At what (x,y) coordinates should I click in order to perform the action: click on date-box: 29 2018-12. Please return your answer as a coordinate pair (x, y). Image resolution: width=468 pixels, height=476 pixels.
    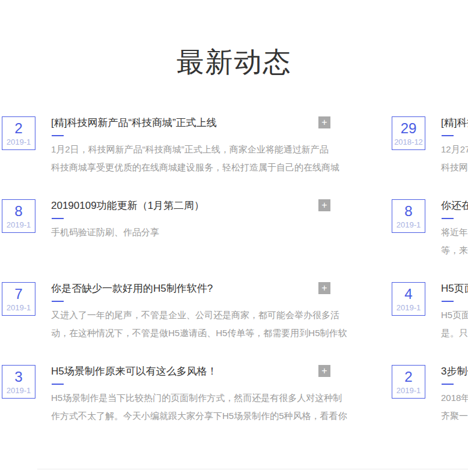
    Looking at the image, I should click on (409, 133).